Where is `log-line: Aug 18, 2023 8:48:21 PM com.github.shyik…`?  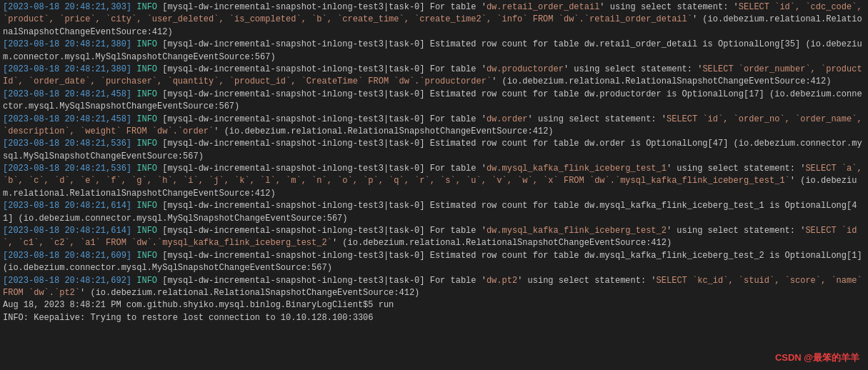 log-line: Aug 18, 2023 8:48:21 PM com.github.shyik… is located at coordinates (434, 306).